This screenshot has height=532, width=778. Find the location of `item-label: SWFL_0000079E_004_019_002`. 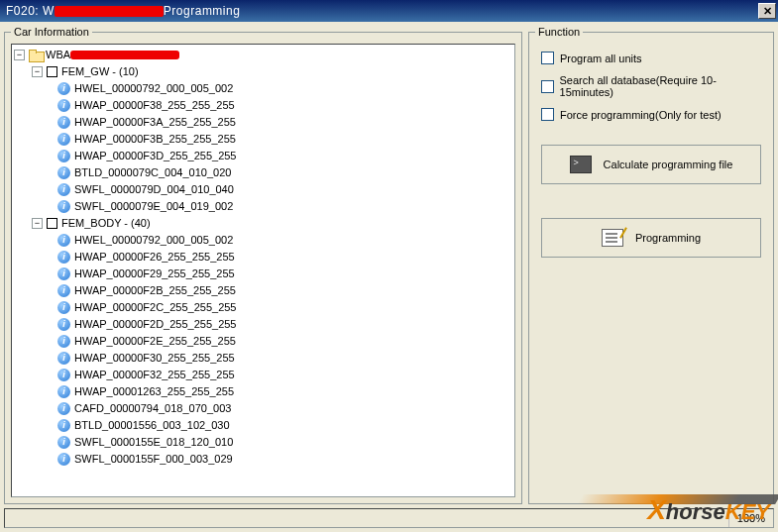

item-label: SWFL_0000079E_004_019_002 is located at coordinates (154, 206).